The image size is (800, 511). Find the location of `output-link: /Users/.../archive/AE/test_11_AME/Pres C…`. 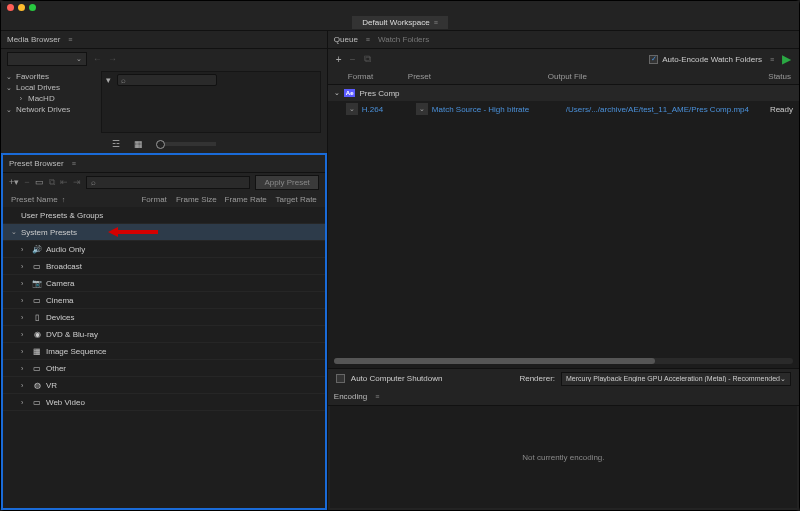

output-link: /Users/.../archive/AE/test_11_AME/Pres C… is located at coordinates (658, 110).